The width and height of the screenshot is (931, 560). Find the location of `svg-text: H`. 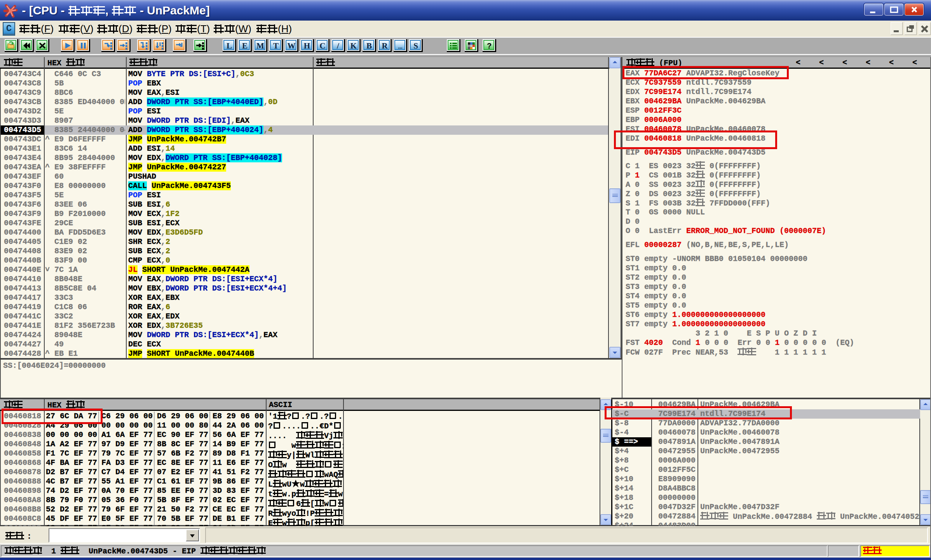

svg-text: H is located at coordinates (307, 46).